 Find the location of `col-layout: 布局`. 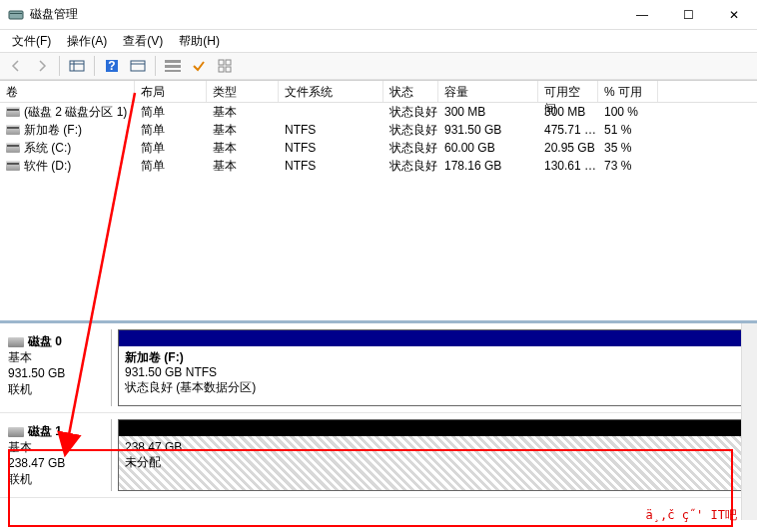

col-layout: 布局 is located at coordinates (171, 92).